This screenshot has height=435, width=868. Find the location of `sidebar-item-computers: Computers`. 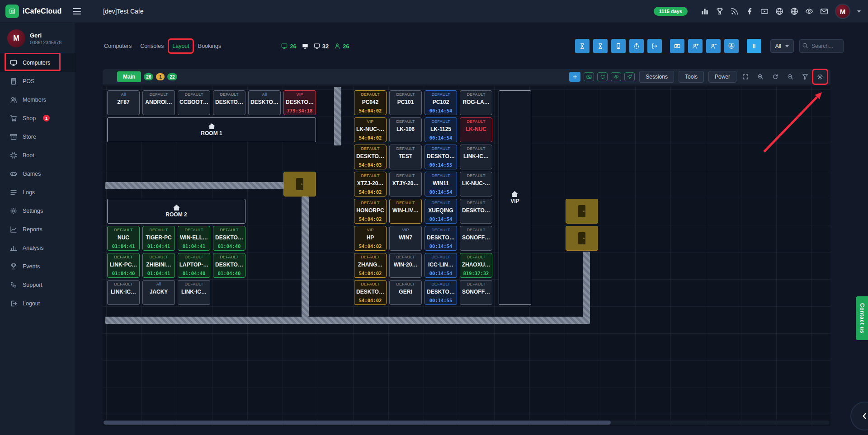

sidebar-item-computers: Computers is located at coordinates (38, 62).